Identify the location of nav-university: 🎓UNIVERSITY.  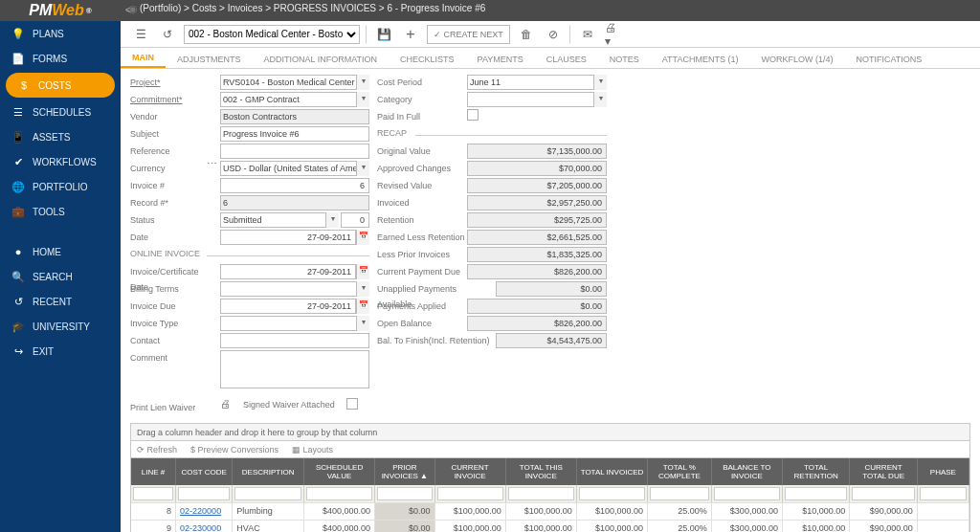
(60, 326).